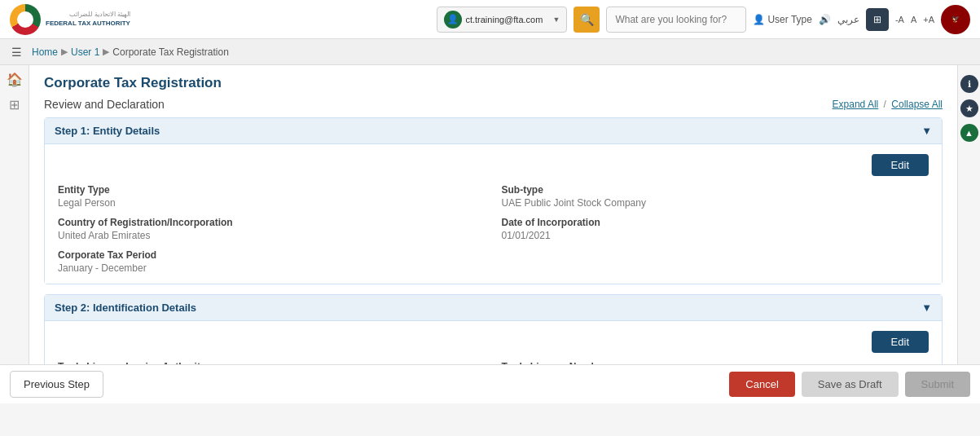 Image resolution: width=980 pixels, height=436 pixels. What do you see at coordinates (272, 363) in the screenshot?
I see `trade-issuing-label: Trade License Issuing Authority` at bounding box center [272, 363].